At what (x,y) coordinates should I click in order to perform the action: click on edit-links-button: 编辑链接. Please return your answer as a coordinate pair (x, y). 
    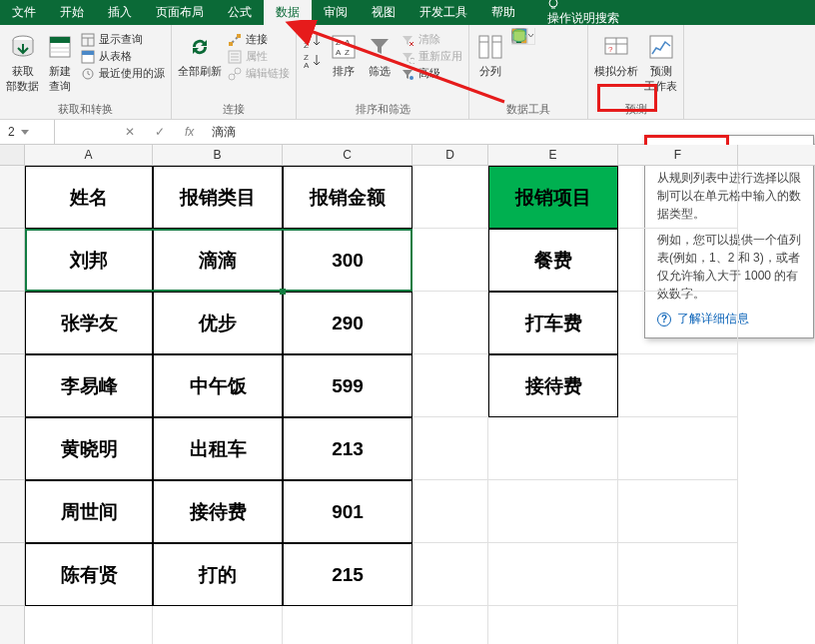
    Looking at the image, I should click on (259, 74).